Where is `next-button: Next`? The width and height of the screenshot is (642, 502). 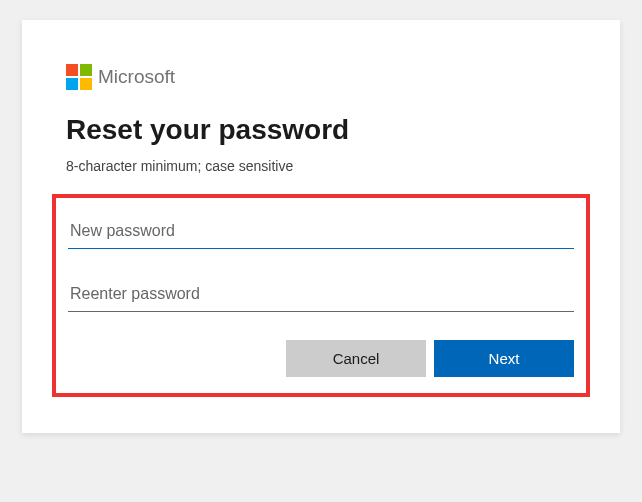
next-button: Next is located at coordinates (504, 358).